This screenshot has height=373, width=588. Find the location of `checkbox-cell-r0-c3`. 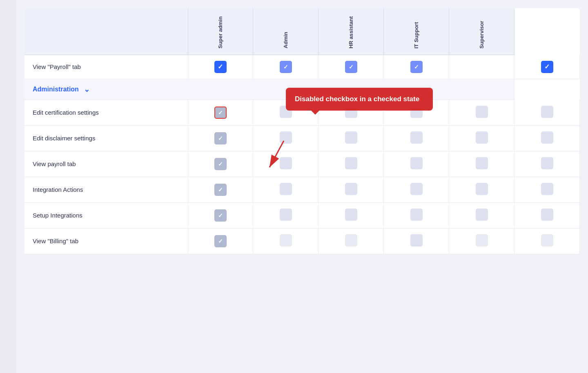

checkbox-cell-r0-c3 is located at coordinates (416, 67).